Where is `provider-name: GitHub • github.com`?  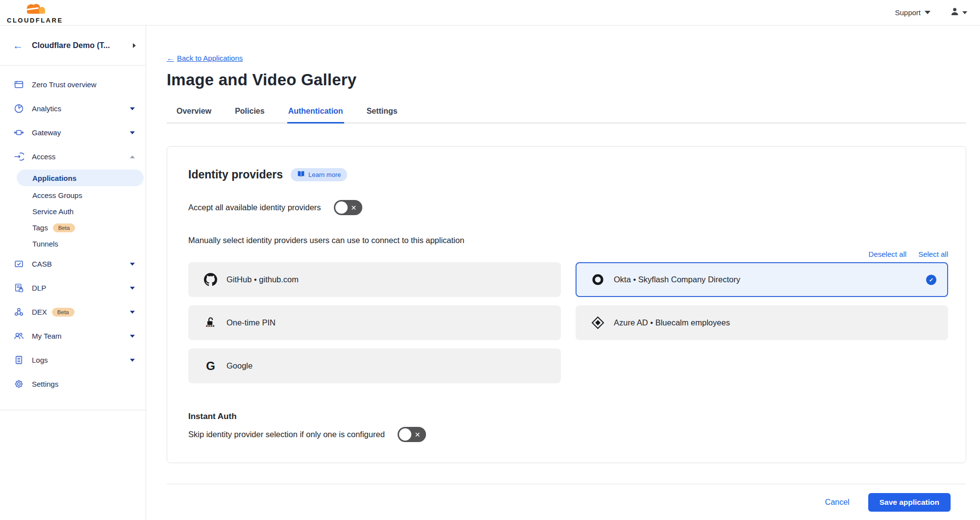
provider-name: GitHub • github.com is located at coordinates (263, 279).